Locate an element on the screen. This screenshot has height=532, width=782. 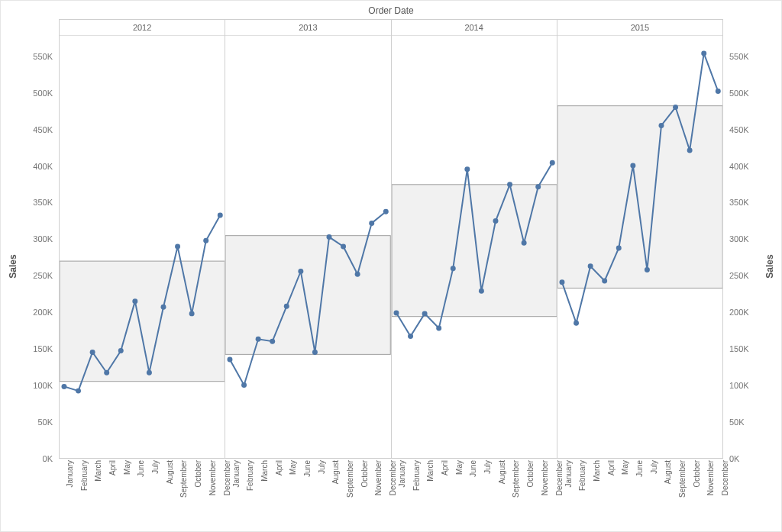
y-tick-label: 350K is located at coordinates (29, 202).